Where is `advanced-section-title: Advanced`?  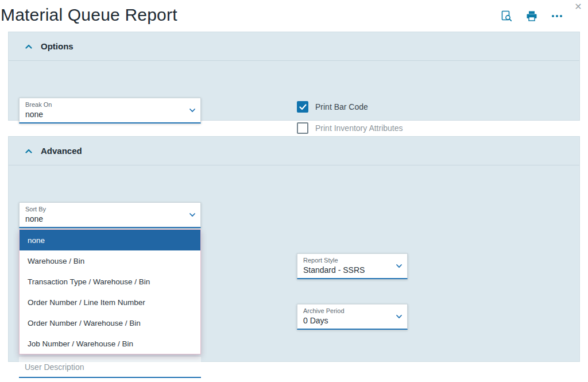
advanced-section-title: Advanced is located at coordinates (61, 151).